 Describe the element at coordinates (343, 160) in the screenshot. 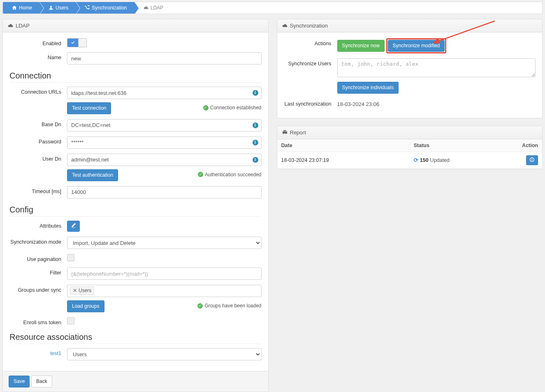

I see `row-date: 18-03-2024 23:07:19` at that location.